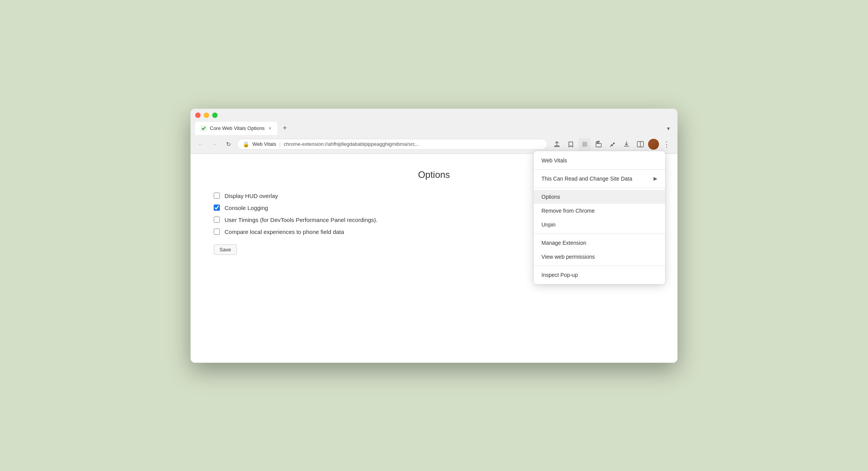 This screenshot has width=868, height=471. Describe the element at coordinates (246, 144) in the screenshot. I see `lock-icon: 🔒` at that location.